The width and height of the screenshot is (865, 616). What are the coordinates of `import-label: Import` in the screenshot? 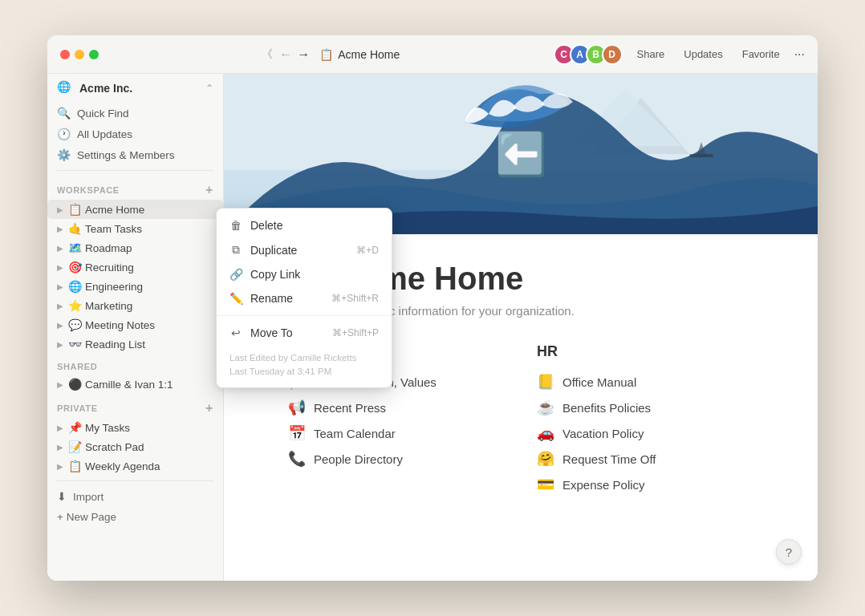 It's located at (88, 497).